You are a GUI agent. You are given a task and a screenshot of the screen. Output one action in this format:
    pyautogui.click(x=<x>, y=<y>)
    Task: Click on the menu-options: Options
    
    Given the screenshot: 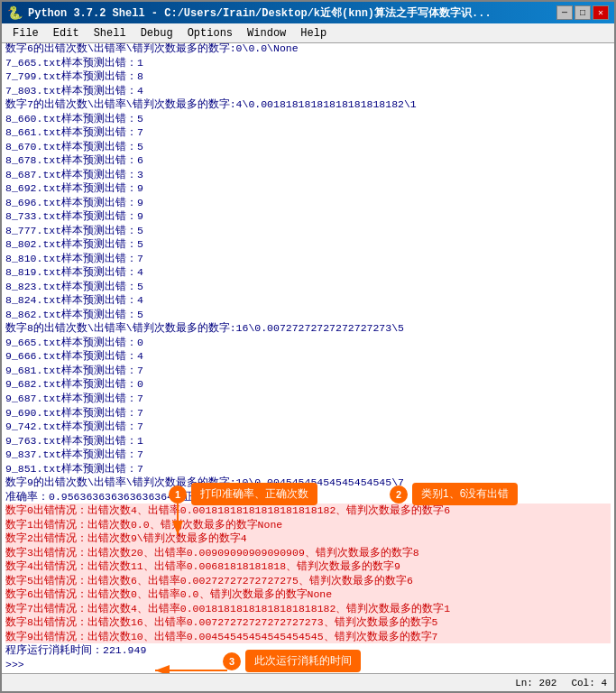 What is the action you would take?
    pyautogui.click(x=210, y=33)
    